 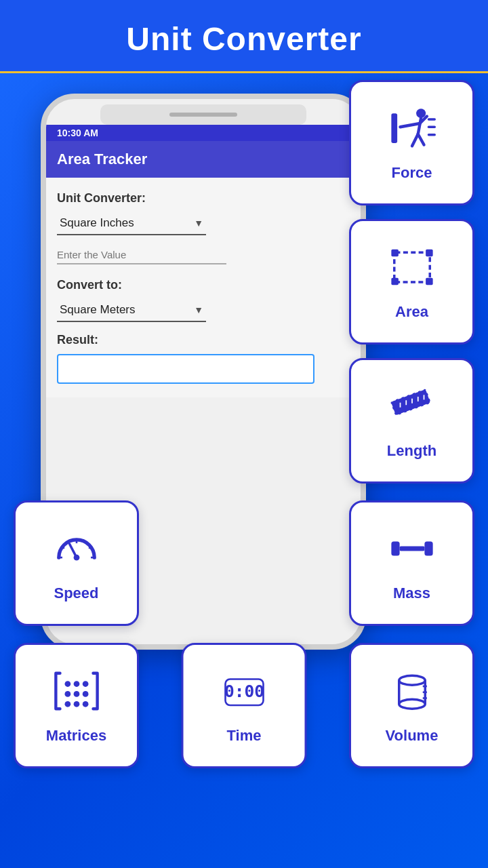 What do you see at coordinates (203, 159) in the screenshot?
I see `phone-app-title: Area Tracker` at bounding box center [203, 159].